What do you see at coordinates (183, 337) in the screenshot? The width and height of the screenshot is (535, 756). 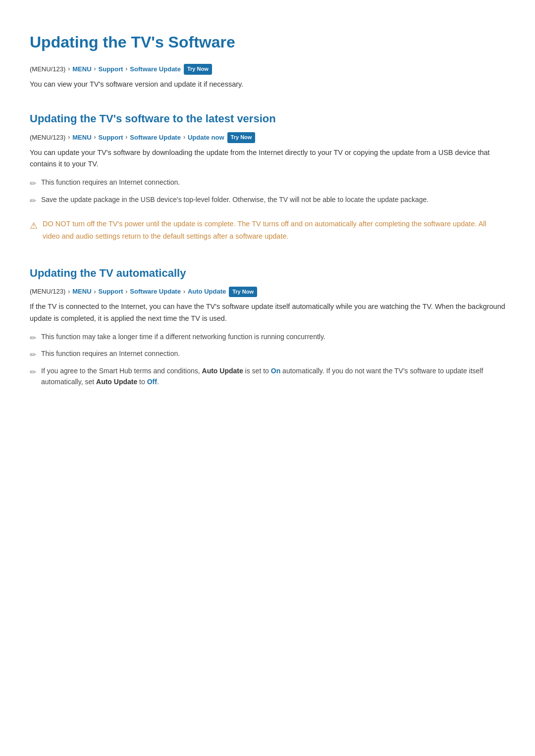 I see `section2-note-1-text: This function may take a longer time if …` at bounding box center [183, 337].